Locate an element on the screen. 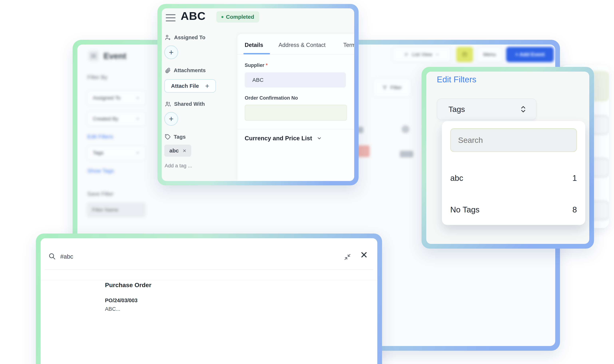 The height and width of the screenshot is (364, 614). status-badge: Completed is located at coordinates (238, 17).